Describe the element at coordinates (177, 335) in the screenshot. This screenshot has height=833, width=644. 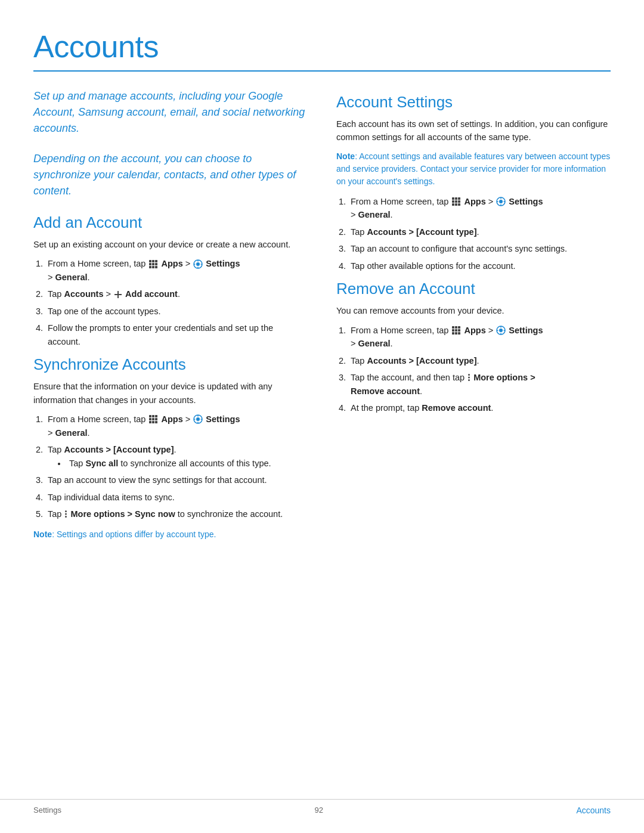
I see `add-account-step-4: Follow the prompts to enter your credent…` at that location.